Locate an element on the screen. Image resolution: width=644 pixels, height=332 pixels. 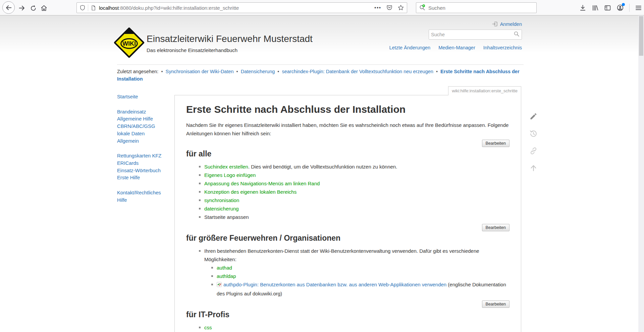
sidebar-item-kontakt: Kontakt/Rechtliches is located at coordinates (146, 193).